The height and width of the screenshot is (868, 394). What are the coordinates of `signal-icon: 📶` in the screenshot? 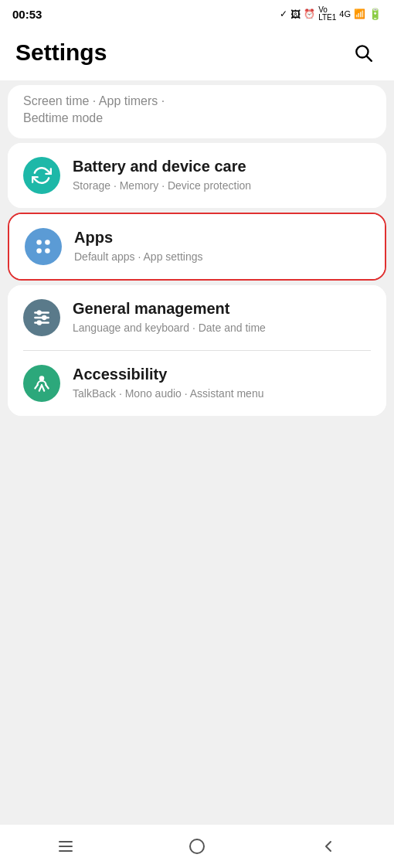 It's located at (360, 14).